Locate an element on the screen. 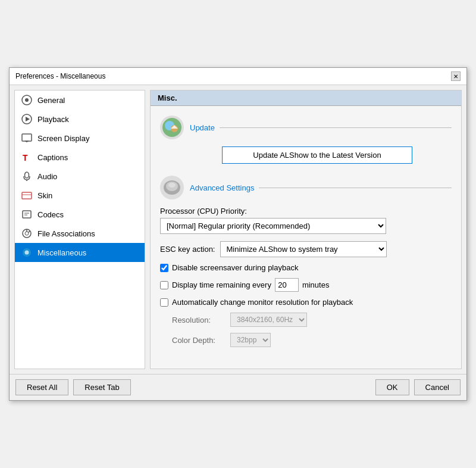 The image size is (476, 468). reset-all-button: Reset All is located at coordinates (42, 387).